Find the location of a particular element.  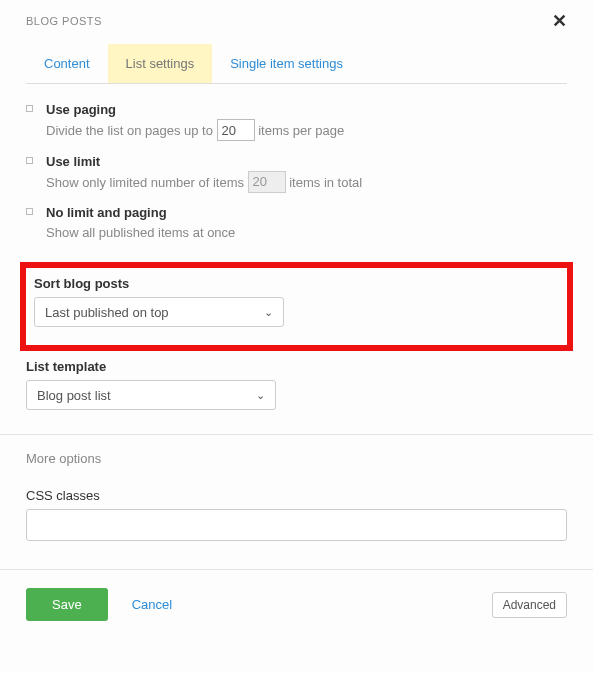

paging-count-input is located at coordinates (236, 130).